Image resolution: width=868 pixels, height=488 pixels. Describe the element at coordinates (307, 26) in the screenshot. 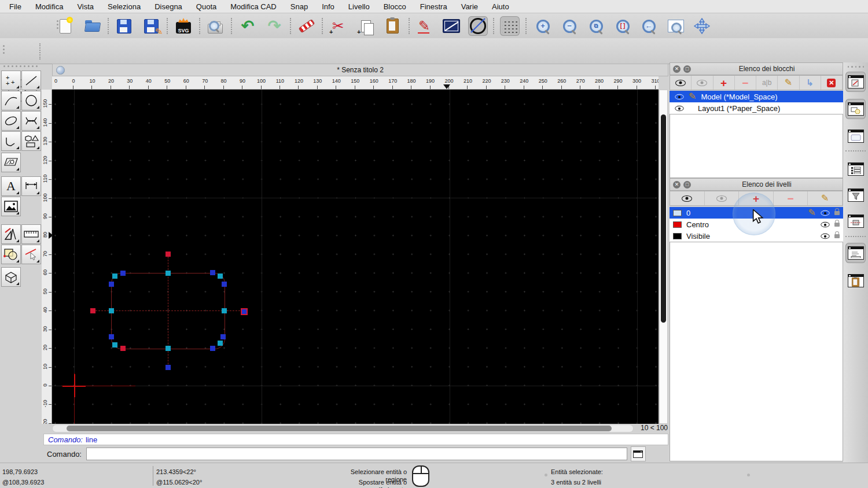

I see `delete-button` at that location.